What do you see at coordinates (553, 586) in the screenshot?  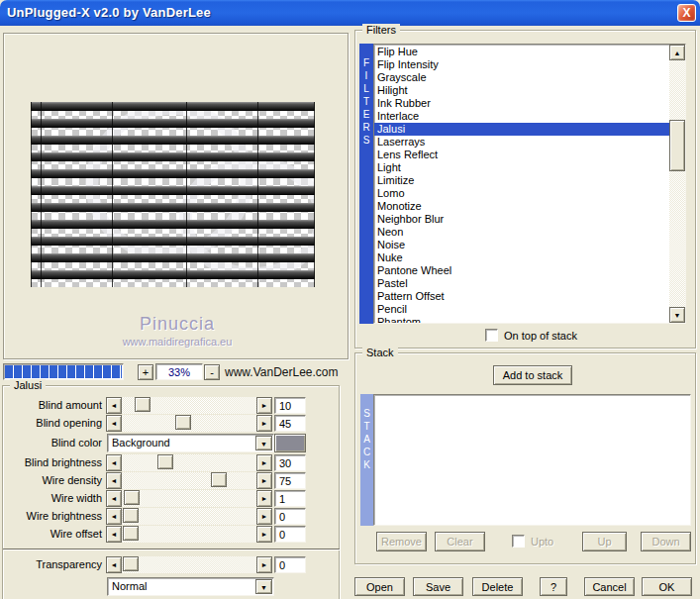 I see `help-button: ?` at bounding box center [553, 586].